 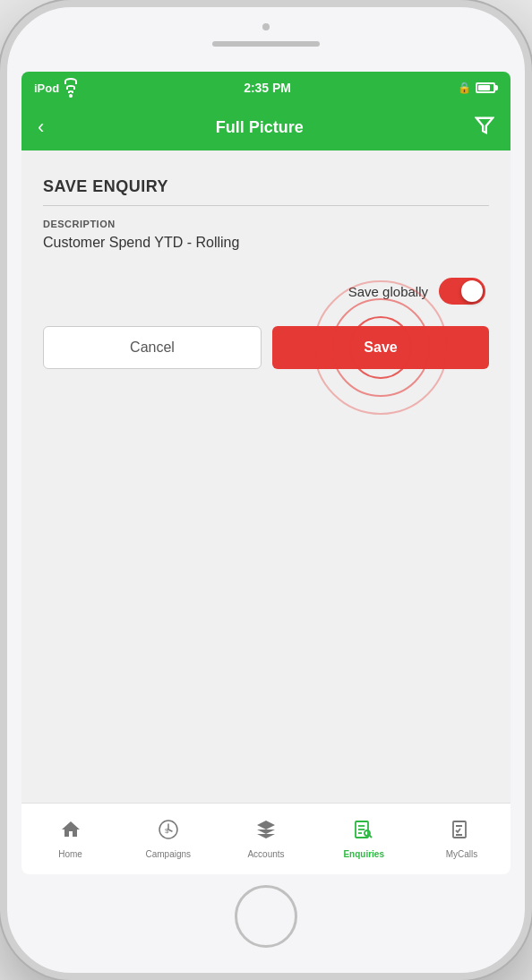 I want to click on tab-accounts: Accounts, so click(x=265, y=838).